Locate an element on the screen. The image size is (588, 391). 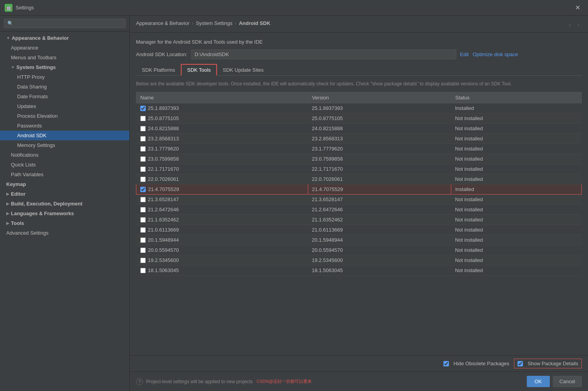
sidebar-item-memory-settings: Memory Settings is located at coordinates (65, 145).